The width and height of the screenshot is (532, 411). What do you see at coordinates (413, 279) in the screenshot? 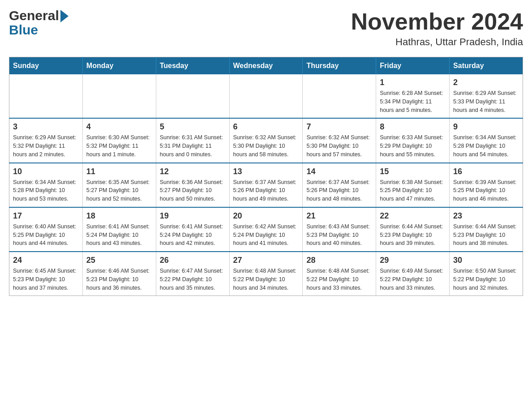
I see `day-info: Sunrise: 6:49 AM Sunset: 5:22 PM Dayligh…` at bounding box center [413, 279].